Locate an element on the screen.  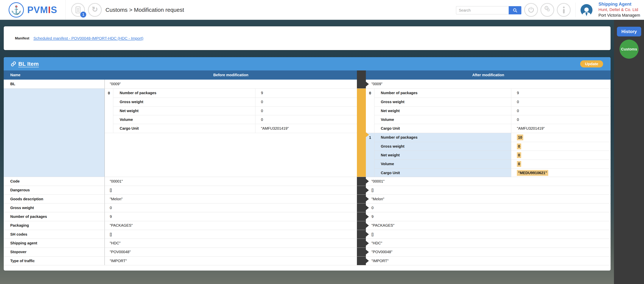
search-button is located at coordinates (515, 10).